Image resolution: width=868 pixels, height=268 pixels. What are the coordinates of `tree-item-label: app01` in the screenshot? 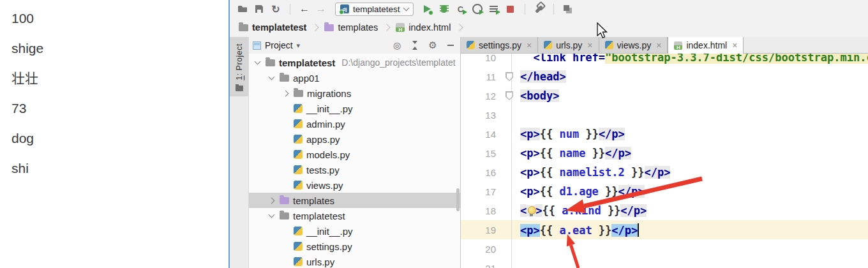 It's located at (306, 78).